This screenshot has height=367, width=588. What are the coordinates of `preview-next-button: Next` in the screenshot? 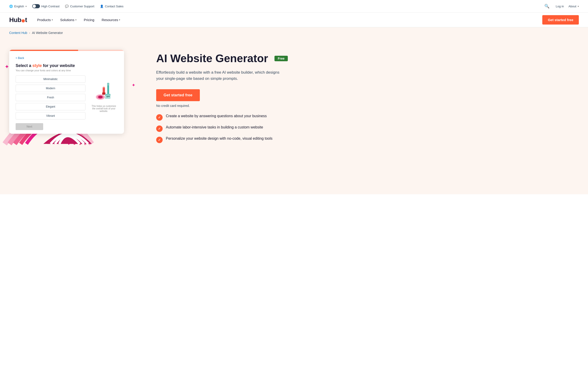 It's located at (29, 127).